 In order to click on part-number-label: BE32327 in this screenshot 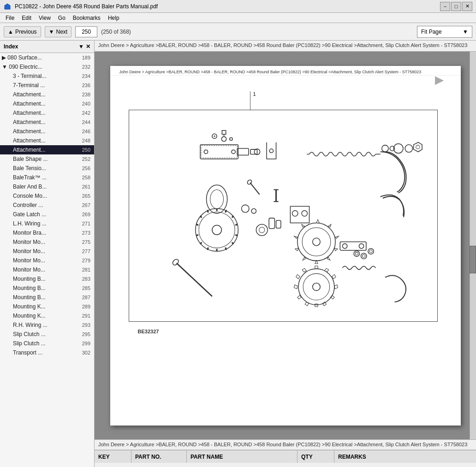, I will do `click(149, 331)`.